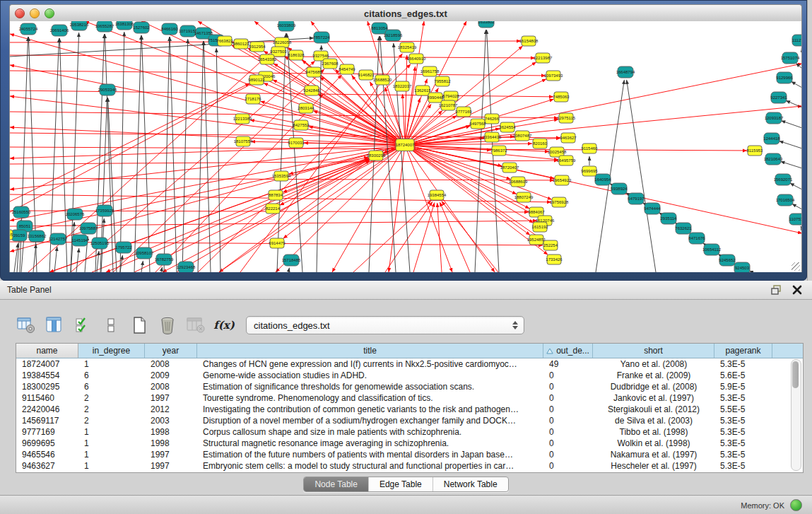 The width and height of the screenshot is (812, 514). I want to click on graph-node: 10958107, so click(144, 253).